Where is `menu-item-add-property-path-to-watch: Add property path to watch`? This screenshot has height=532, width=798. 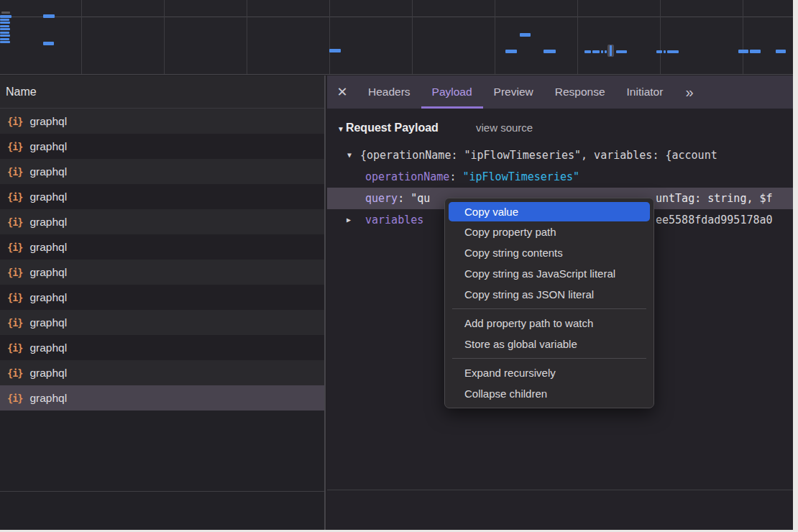
menu-item-add-property-path-to-watch: Add property path to watch is located at coordinates (549, 324).